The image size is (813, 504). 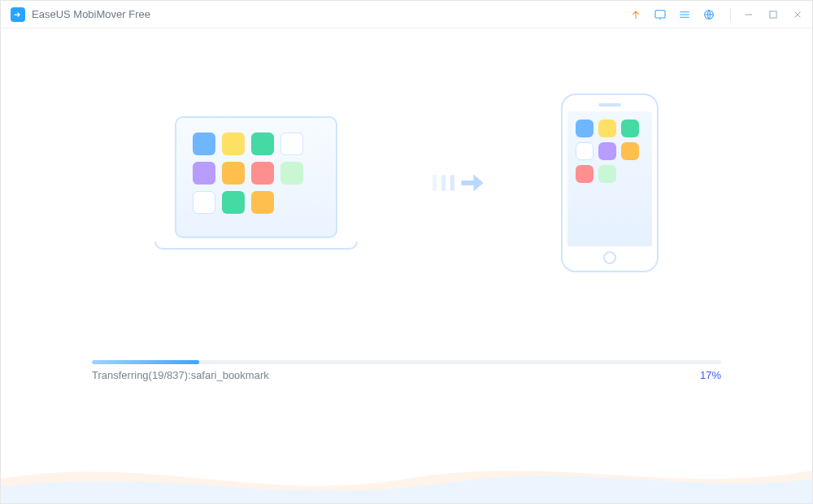 I want to click on close-button, so click(x=798, y=15).